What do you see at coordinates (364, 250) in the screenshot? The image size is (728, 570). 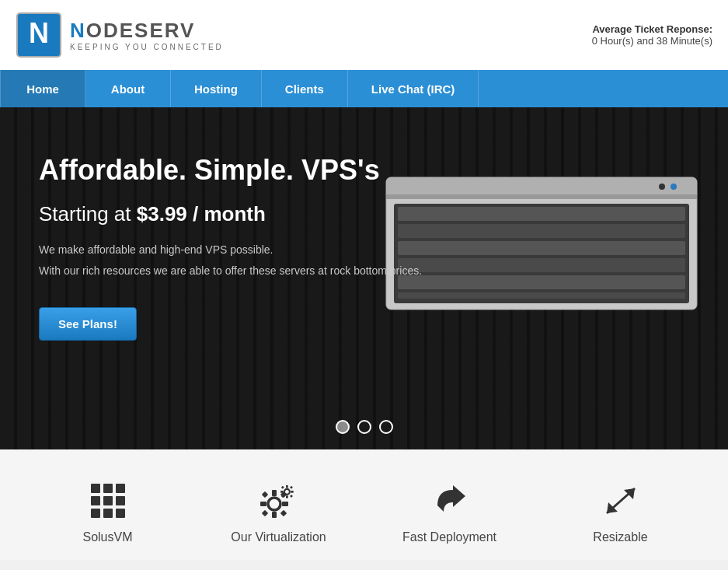 I see `hero-desc1: We make affordable and high-end VPS poss…` at bounding box center [364, 250].